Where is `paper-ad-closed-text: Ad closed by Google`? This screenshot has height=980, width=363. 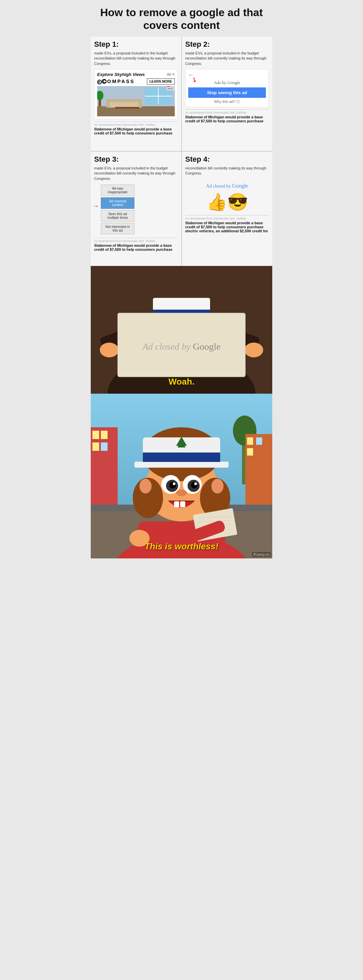
paper-ad-closed-text: Ad closed by Google is located at coordinates (182, 347).